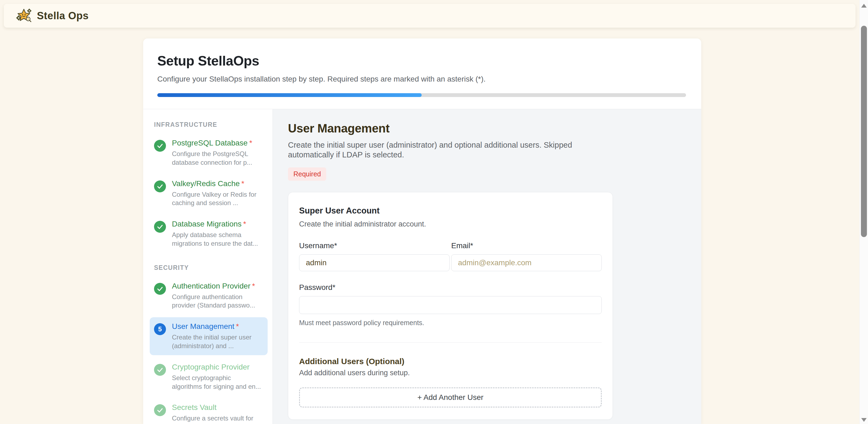 The image size is (868, 424). What do you see at coordinates (217, 193) in the screenshot?
I see `step-texts: Valkey/Redis Cache*Configure Valkey or R…` at bounding box center [217, 193].